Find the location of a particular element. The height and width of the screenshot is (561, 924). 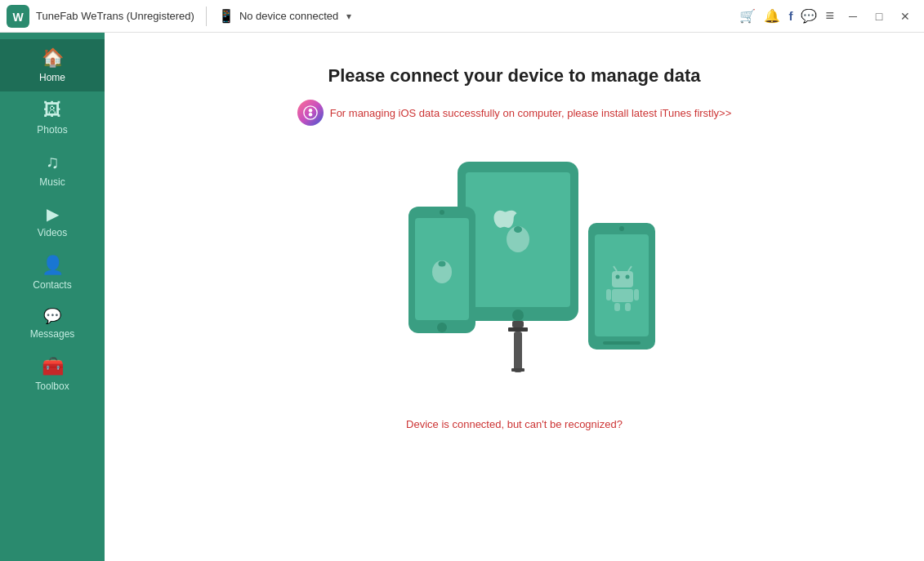

minimize-button: ─ is located at coordinates (853, 16).